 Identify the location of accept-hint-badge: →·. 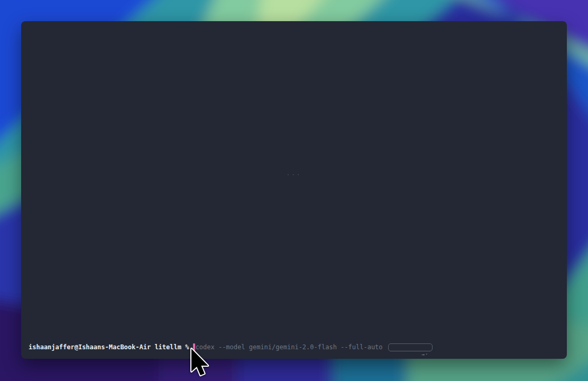
(410, 347).